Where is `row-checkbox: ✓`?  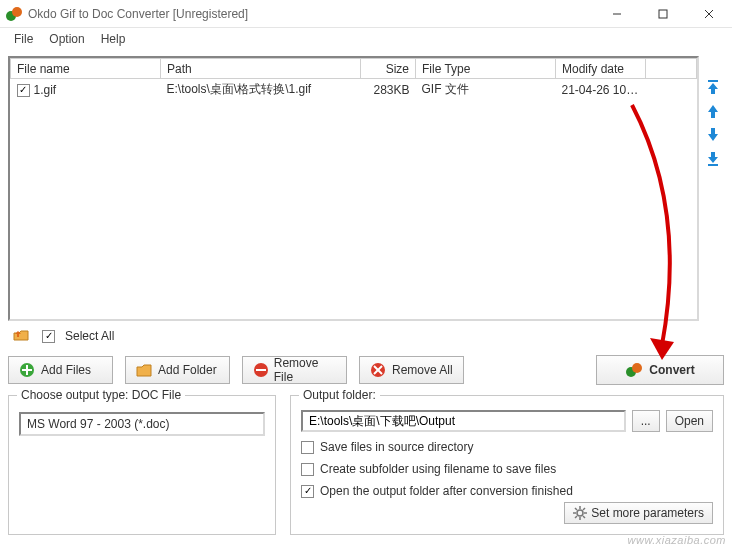
row-checkbox: ✓ is located at coordinates (24, 90).